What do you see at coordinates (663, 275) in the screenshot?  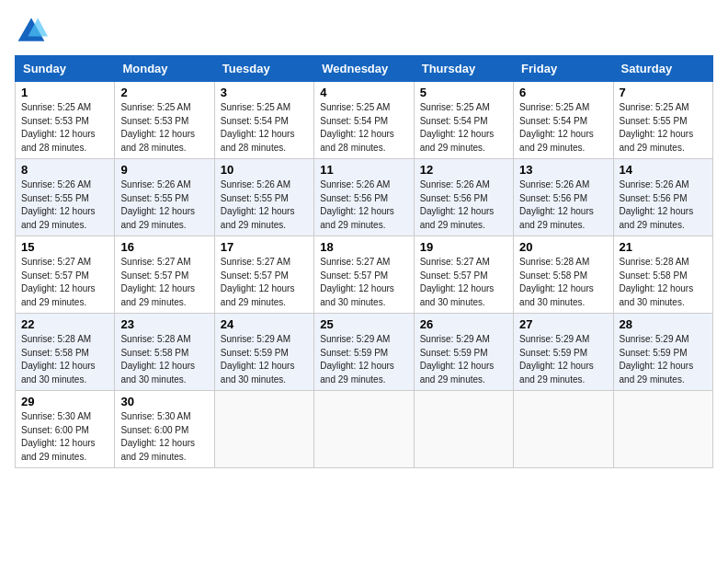 I see `calendar-cell: 21 Sunrise: 5:28 AMSunset: 5:58 PMDaylig…` at bounding box center [663, 275].